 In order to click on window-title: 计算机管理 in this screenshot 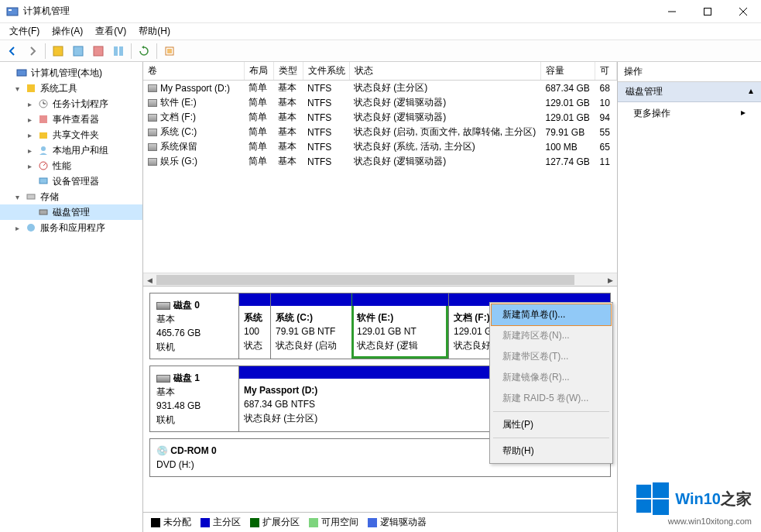, I will do `click(339, 11)`.